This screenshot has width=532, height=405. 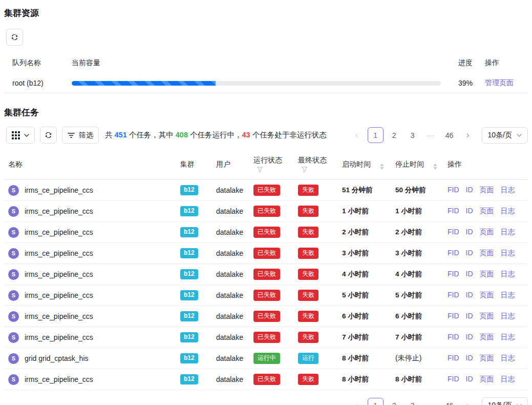 I want to click on start-time: 7 小时前, so click(x=355, y=337).